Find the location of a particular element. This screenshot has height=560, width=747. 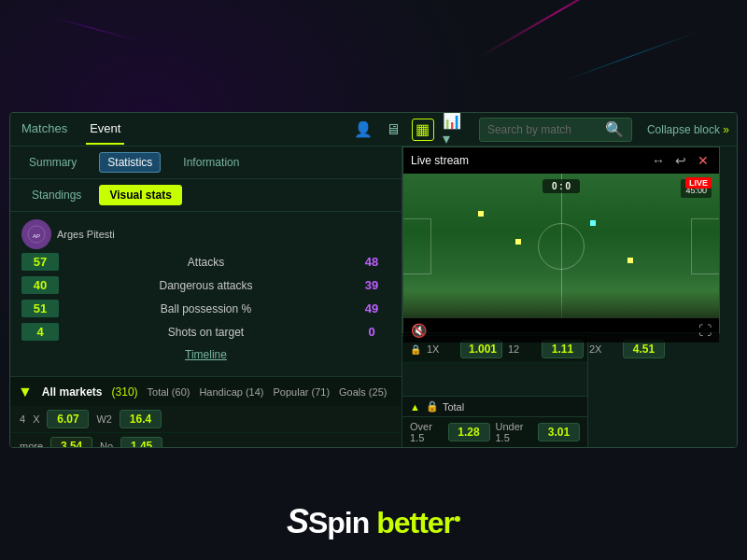

svg-text: AP is located at coordinates (36, 236).